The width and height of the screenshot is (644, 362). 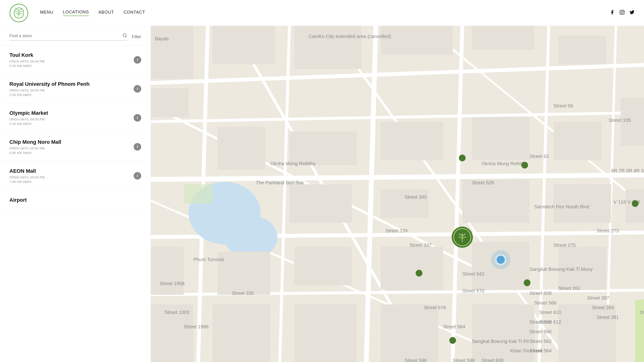 What do you see at coordinates (350, 36) in the screenshot?
I see `svg-text:CamKo City extended area (canc: CamKo City extended area (cancelled)` at bounding box center [350, 36].